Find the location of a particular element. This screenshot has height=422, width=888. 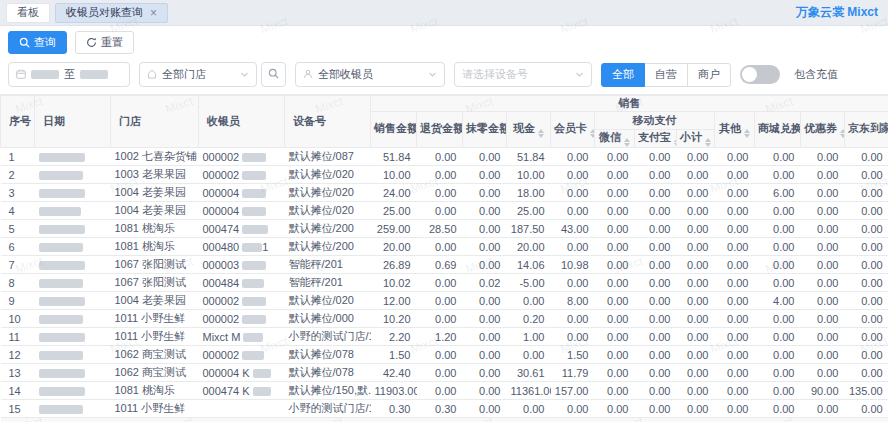

tab-cashier-reconciliation: 收银员对账查询 × is located at coordinates (112, 13).